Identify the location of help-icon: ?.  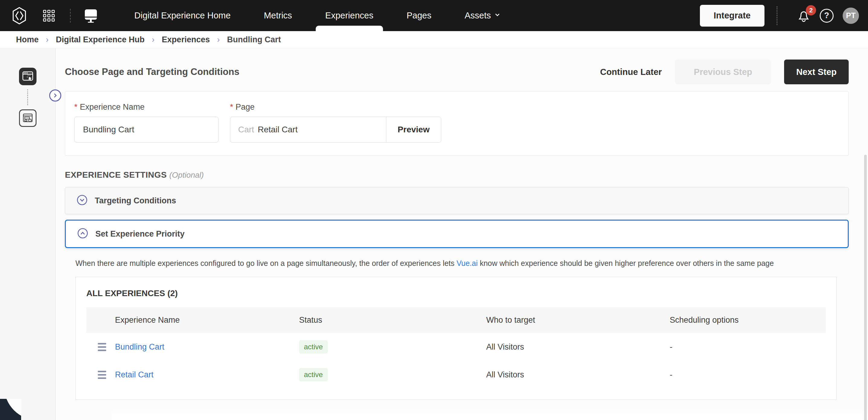
(827, 16).